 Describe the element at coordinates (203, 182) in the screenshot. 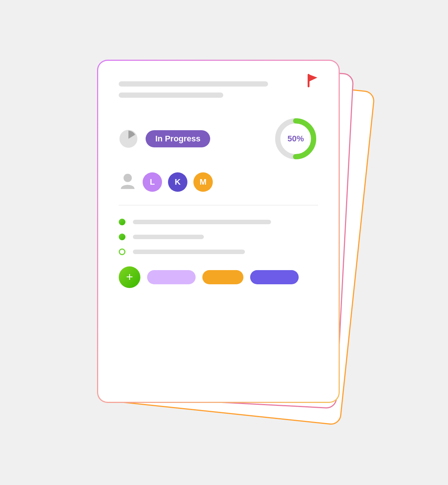

I see `avatar-m: M` at that location.